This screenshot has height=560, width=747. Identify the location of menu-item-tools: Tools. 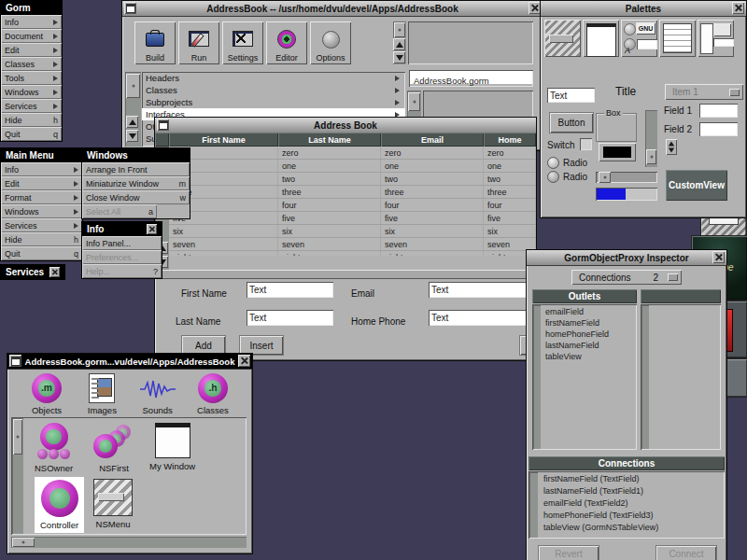
(32, 78).